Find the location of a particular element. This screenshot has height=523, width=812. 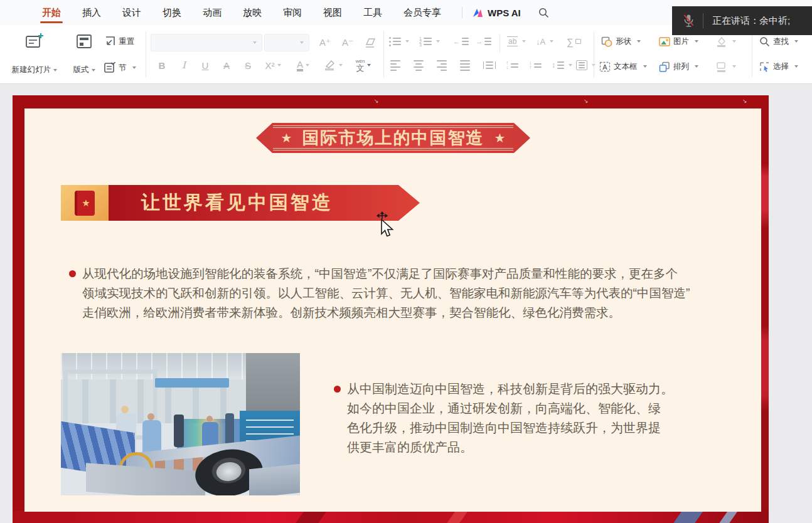

font-name-select is located at coordinates (206, 43).